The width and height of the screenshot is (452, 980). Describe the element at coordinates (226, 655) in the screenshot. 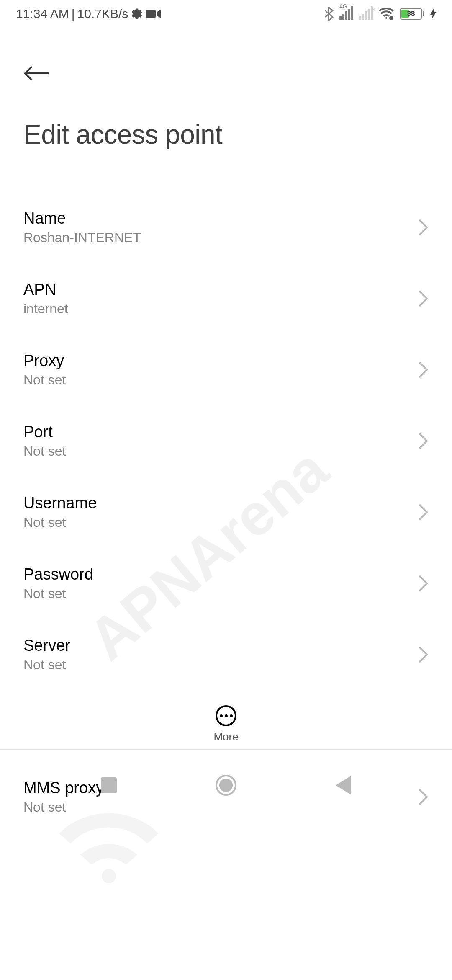

I see `setting-item-server: ServerNot set` at that location.